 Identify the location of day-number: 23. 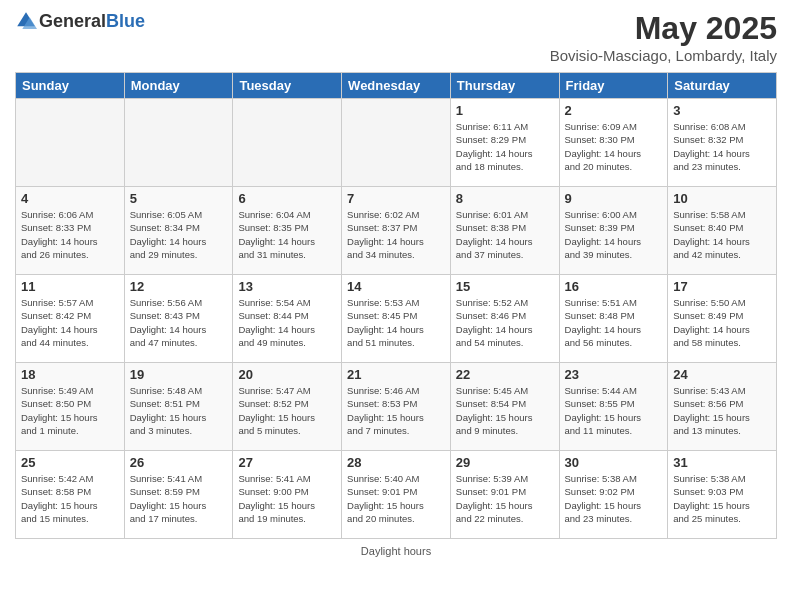
(614, 374).